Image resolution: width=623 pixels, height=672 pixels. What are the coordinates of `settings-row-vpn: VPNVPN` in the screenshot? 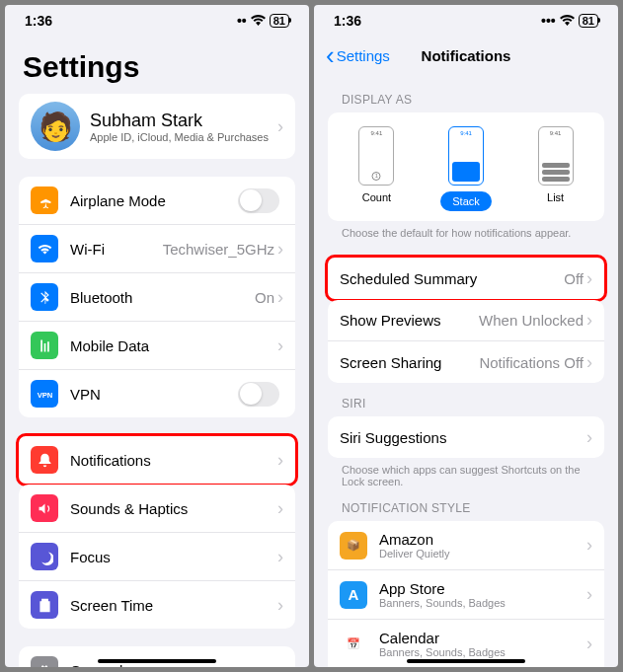 It's located at (157, 394).